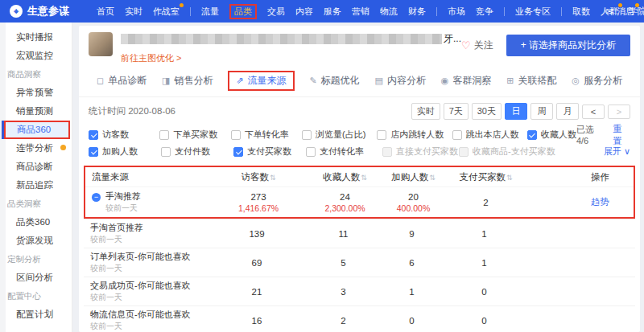 This screenshot has width=644, height=332. I want to click on nav-item-finance: 财务, so click(417, 11).